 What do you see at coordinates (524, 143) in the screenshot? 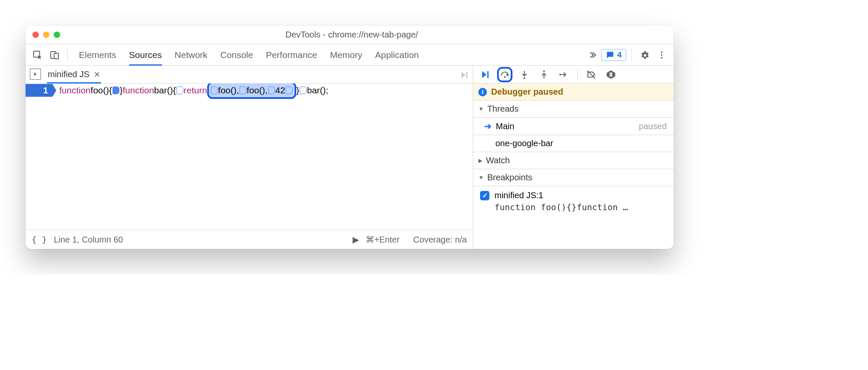
I see `thread-name: one-google-bar` at bounding box center [524, 143].